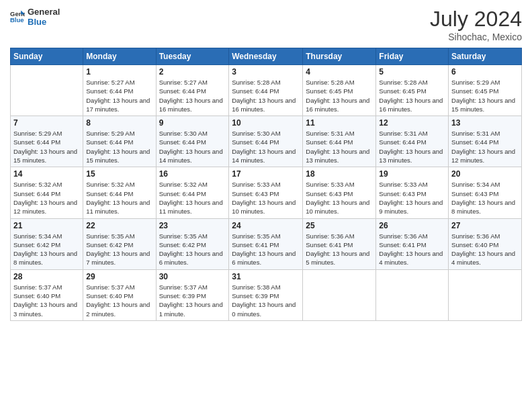 This screenshot has height=411, width=532. I want to click on day-number: 3, so click(266, 72).